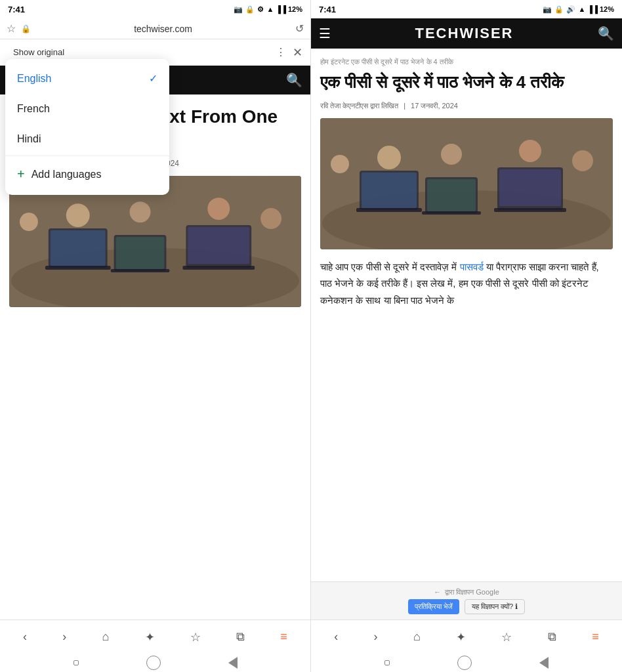 The width and height of the screenshot is (622, 672). What do you see at coordinates (154, 79) in the screenshot?
I see `check-icon: ✓` at bounding box center [154, 79].